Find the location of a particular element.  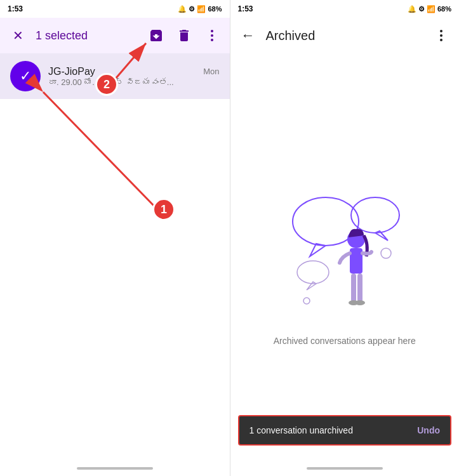

annotation-circle-1: 1 is located at coordinates (164, 209).